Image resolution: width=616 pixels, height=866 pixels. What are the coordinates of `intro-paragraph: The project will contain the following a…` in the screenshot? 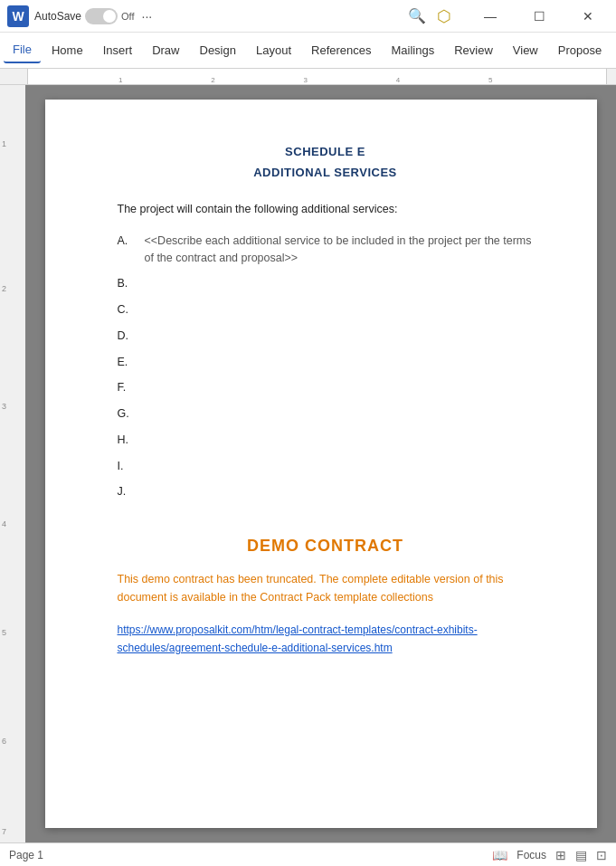 It's located at (326, 210).